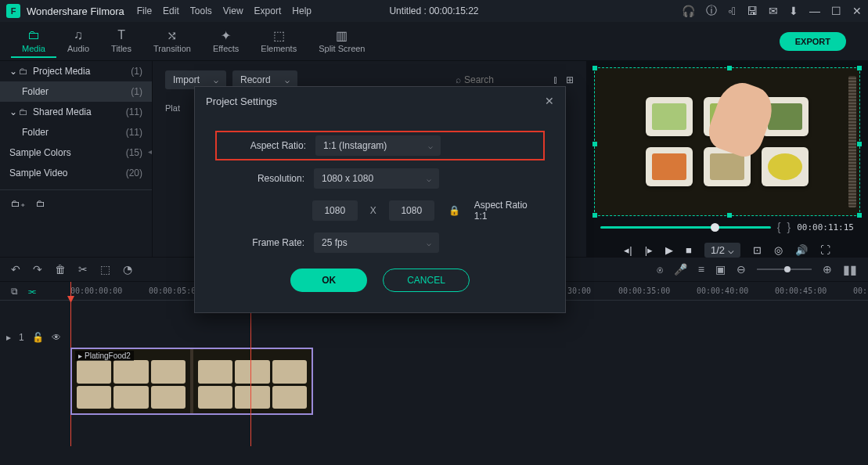 The image size is (868, 465). Describe the element at coordinates (459, 80) in the screenshot. I see `search-icon: ⌕` at that location.